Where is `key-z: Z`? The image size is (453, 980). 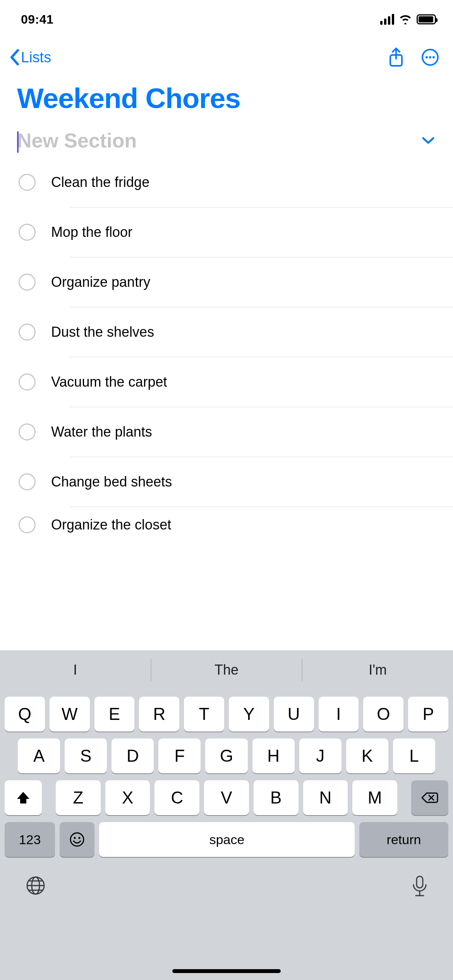 key-z: Z is located at coordinates (78, 798).